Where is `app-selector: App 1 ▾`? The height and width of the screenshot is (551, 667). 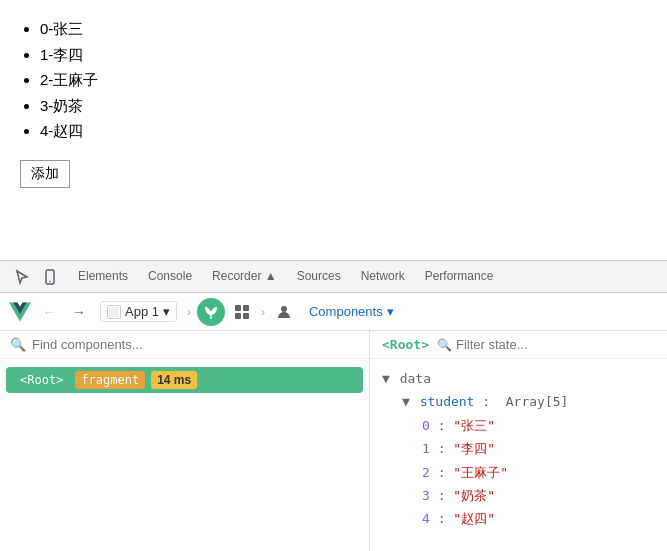 app-selector: App 1 ▾ is located at coordinates (138, 312).